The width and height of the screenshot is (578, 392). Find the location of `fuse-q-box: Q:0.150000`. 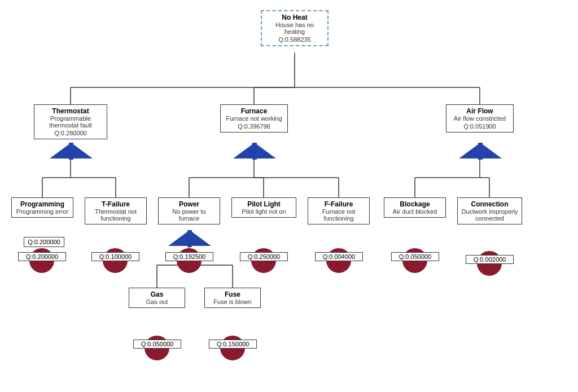

fuse-q-box: Q:0.150000 is located at coordinates (233, 344).